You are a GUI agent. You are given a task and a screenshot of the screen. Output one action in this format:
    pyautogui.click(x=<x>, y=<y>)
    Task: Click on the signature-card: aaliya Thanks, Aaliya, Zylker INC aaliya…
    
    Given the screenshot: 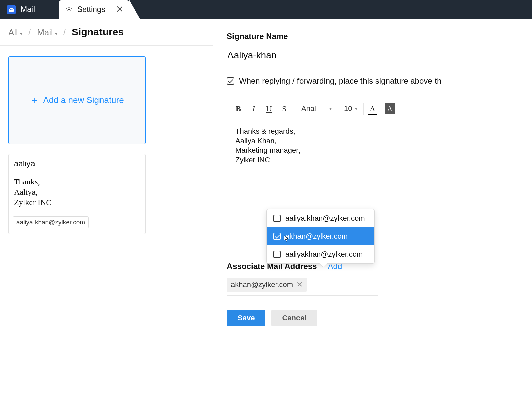 What is the action you would take?
    pyautogui.click(x=77, y=194)
    